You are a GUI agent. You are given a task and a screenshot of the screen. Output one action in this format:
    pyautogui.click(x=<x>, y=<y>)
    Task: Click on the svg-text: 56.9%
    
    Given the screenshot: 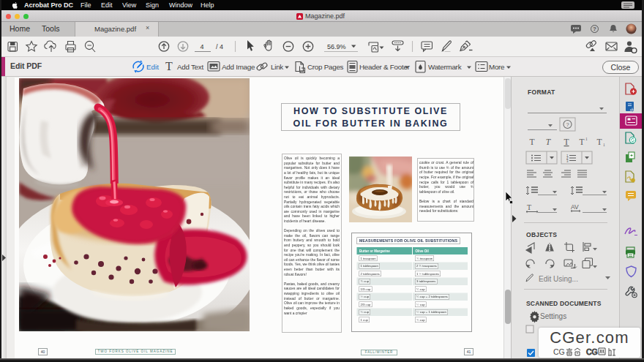 What is the action you would take?
    pyautogui.click(x=337, y=47)
    